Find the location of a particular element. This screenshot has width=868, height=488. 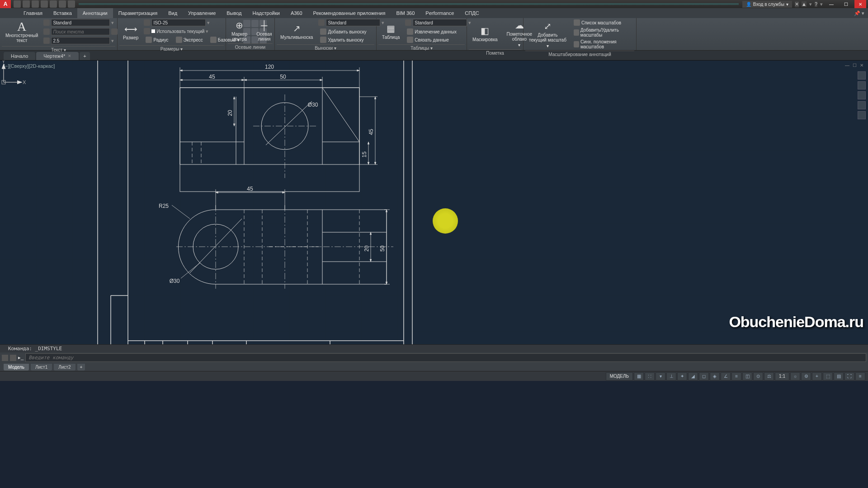

cmd-close-icon is located at coordinates (5, 358).